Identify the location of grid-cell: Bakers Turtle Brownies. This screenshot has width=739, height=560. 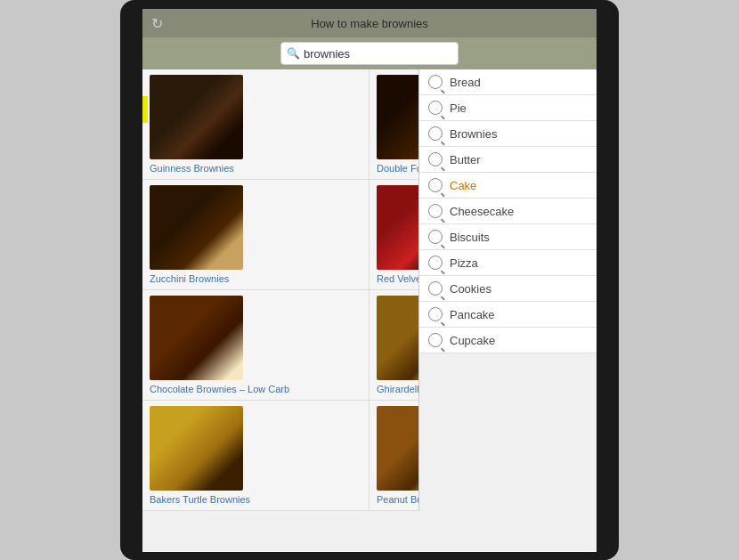
(256, 456).